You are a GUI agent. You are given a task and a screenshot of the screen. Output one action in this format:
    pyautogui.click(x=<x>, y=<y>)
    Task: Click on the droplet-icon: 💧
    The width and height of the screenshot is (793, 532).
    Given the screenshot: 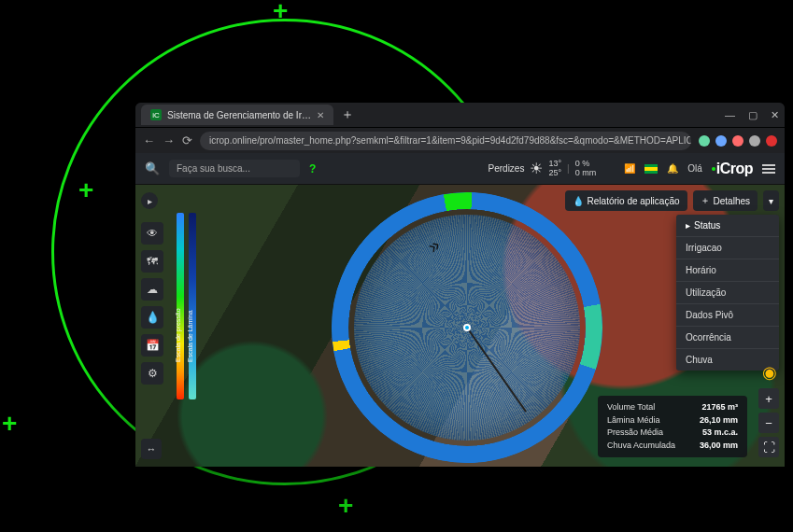 What is the action you would take?
    pyautogui.click(x=578, y=202)
    